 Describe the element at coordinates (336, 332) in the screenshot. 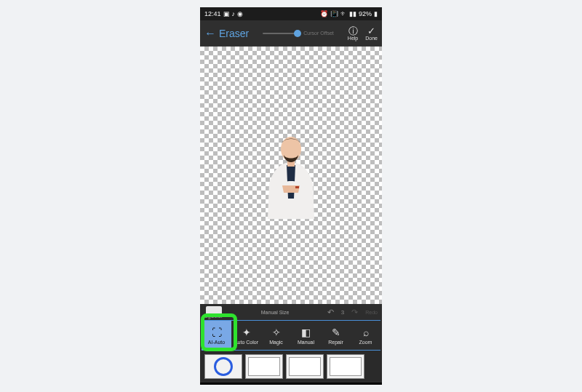

I see `repair-icon: ✎` at that location.